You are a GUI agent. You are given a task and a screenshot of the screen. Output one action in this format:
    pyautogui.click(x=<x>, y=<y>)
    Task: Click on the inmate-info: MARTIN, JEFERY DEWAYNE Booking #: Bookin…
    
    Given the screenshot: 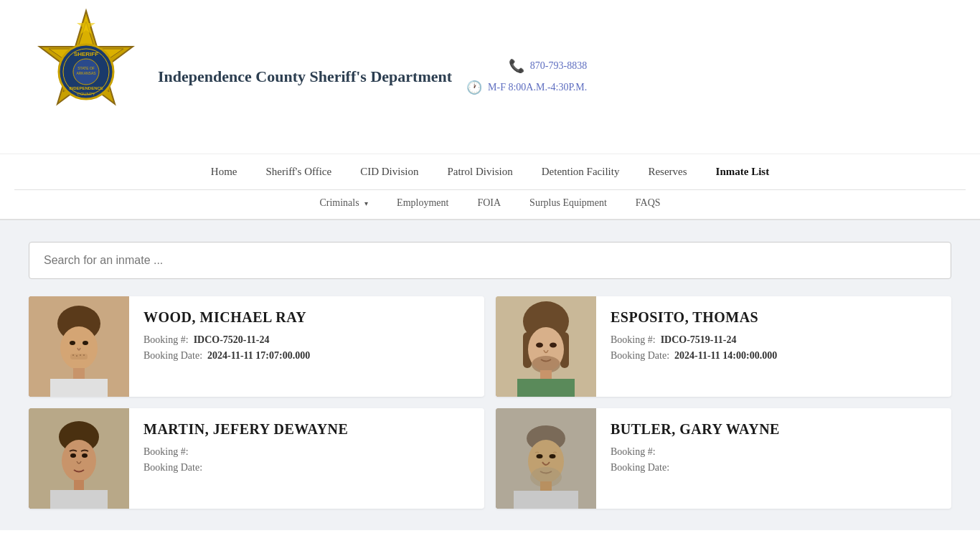 What is the action you would take?
    pyautogui.click(x=307, y=458)
    